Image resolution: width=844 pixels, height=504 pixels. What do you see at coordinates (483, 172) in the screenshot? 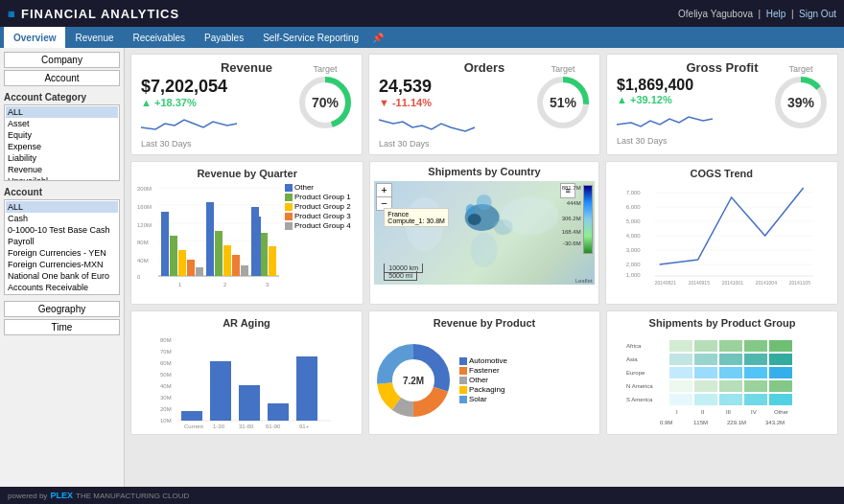
I see `shipments-by-country-title: Shipments by Country` at bounding box center [483, 172].